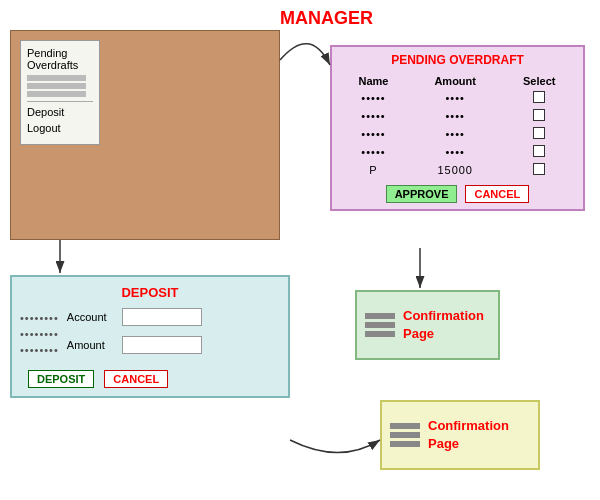  I want to click on deposit-sidebar: •••••••• •••••••• ••••••••, so click(40, 336).